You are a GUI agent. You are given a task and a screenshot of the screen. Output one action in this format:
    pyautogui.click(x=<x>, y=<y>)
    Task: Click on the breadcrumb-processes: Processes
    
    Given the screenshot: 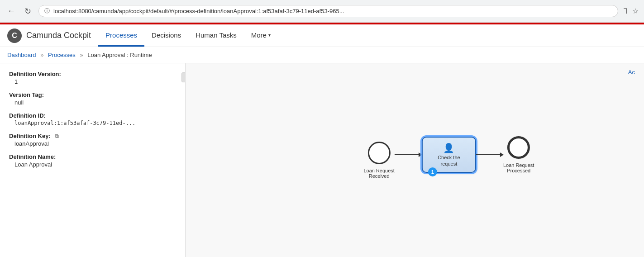 What is the action you would take?
    pyautogui.click(x=62, y=55)
    